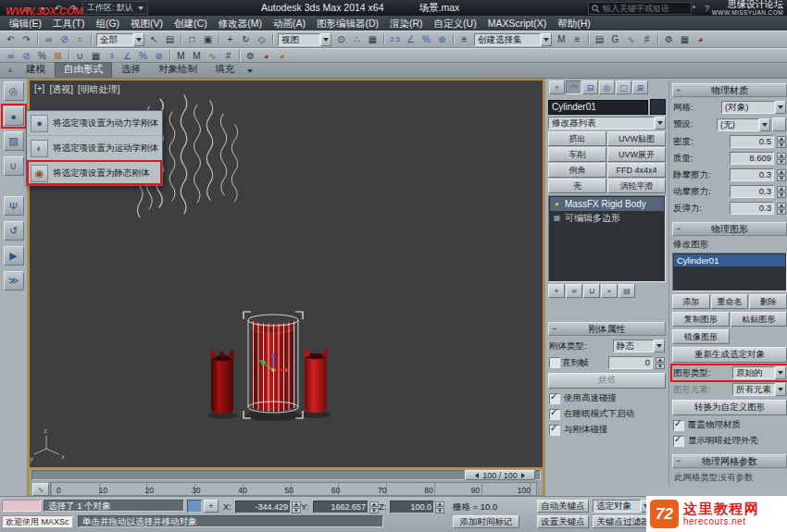 The height and width of the screenshot is (532, 787). What do you see at coordinates (607, 204) in the screenshot?
I see `stack-item-massfx-rigid-body: ● MassFX Rigid Body` at bounding box center [607, 204].